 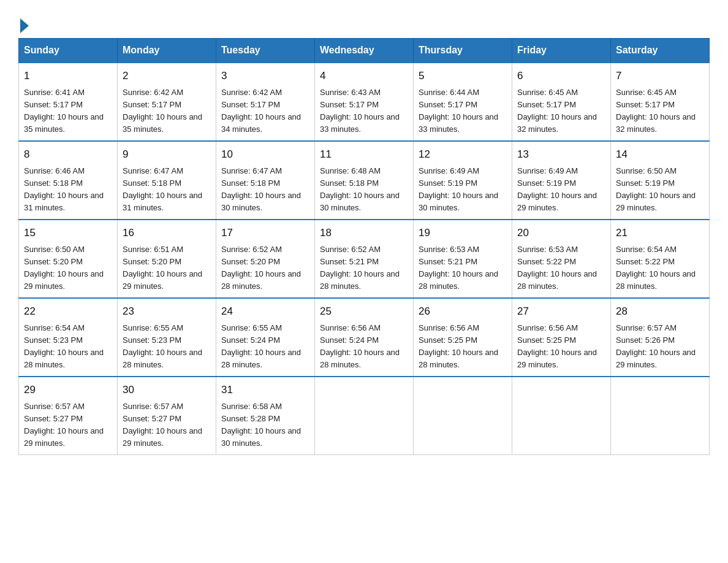 What do you see at coordinates (364, 51) in the screenshot?
I see `calendar-header-row: SundayMondayTuesdayWednesdayThursdayFrid…` at bounding box center [364, 51].